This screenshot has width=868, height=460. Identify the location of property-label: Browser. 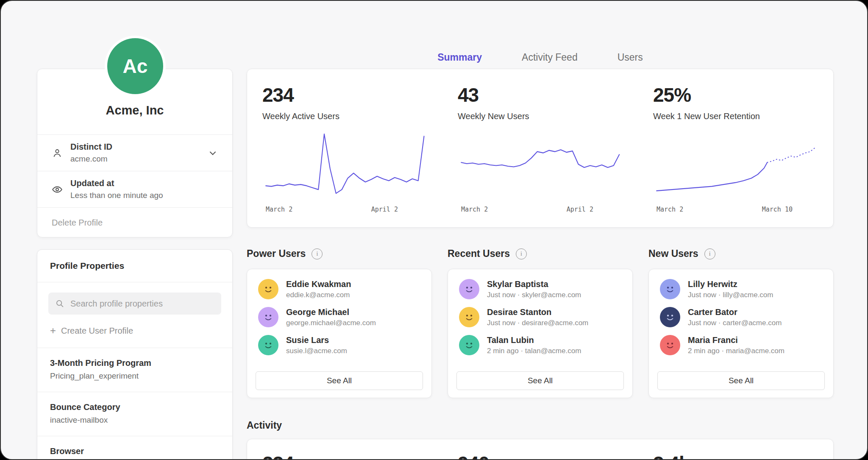
(135, 451).